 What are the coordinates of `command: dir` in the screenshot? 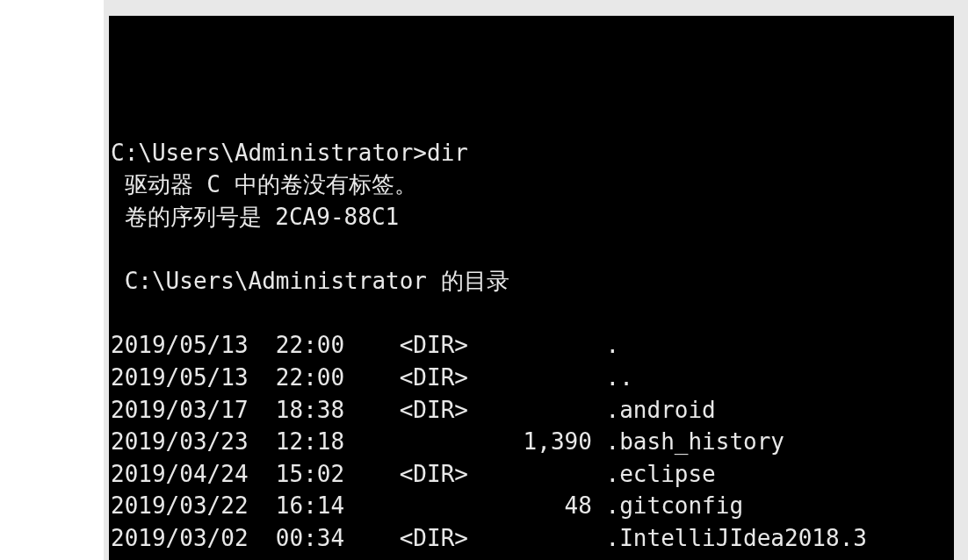 It's located at (448, 153).